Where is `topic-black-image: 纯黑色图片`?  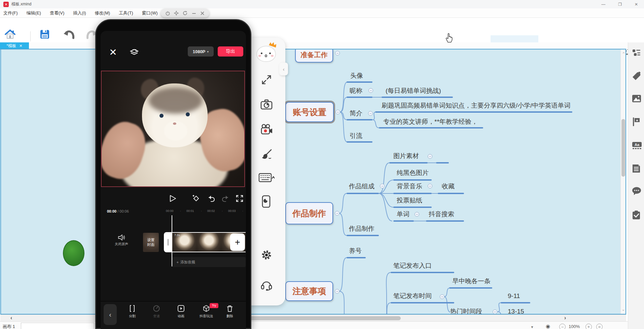 topic-black-image: 纯黑色图片 is located at coordinates (413, 173).